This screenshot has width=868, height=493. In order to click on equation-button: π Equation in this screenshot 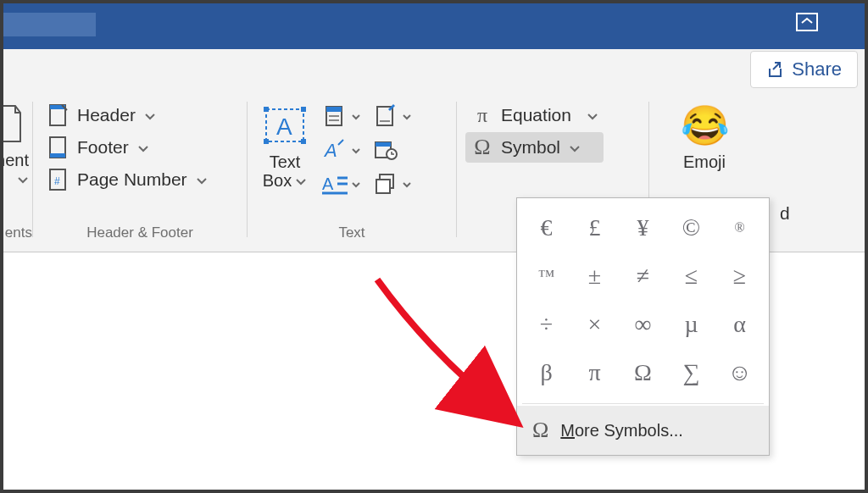, I will do `click(534, 115)`.